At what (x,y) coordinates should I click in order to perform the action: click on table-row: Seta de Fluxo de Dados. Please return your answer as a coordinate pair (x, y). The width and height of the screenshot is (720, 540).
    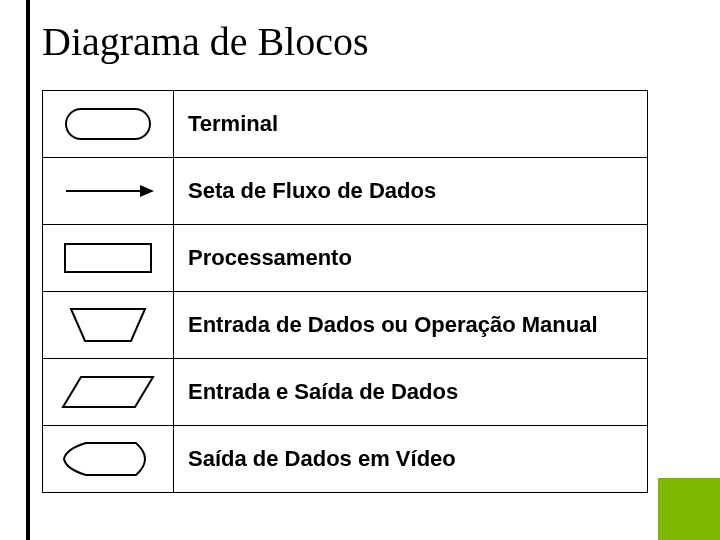
    Looking at the image, I should click on (346, 192).